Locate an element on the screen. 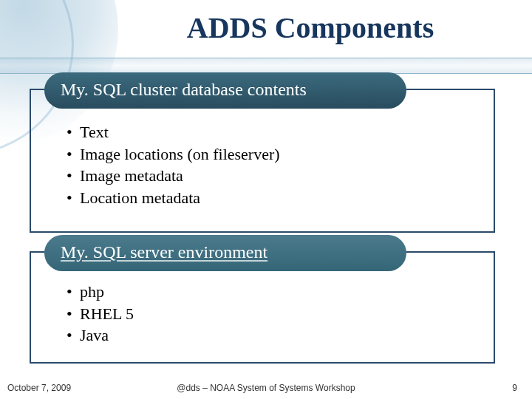  footer-center-text: @dds – NOAA System of Systems Workshop is located at coordinates (266, 388).